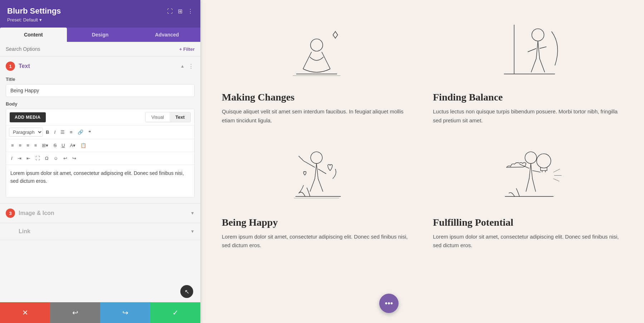  Describe the element at coordinates (100, 14) in the screenshot. I see `panel-header: Blurb Settings Preset: Default ▾ ⛶ ⊞ ⋮` at that location.